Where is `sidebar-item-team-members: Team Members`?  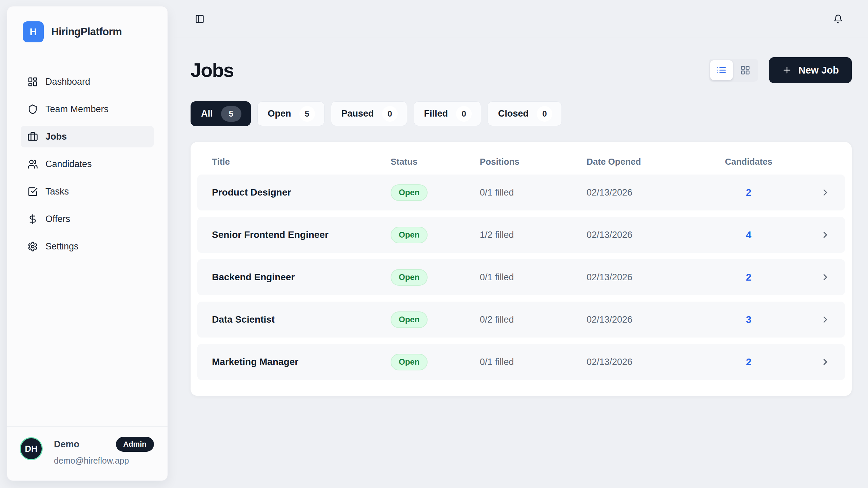
sidebar-item-team-members: Team Members is located at coordinates (87, 109).